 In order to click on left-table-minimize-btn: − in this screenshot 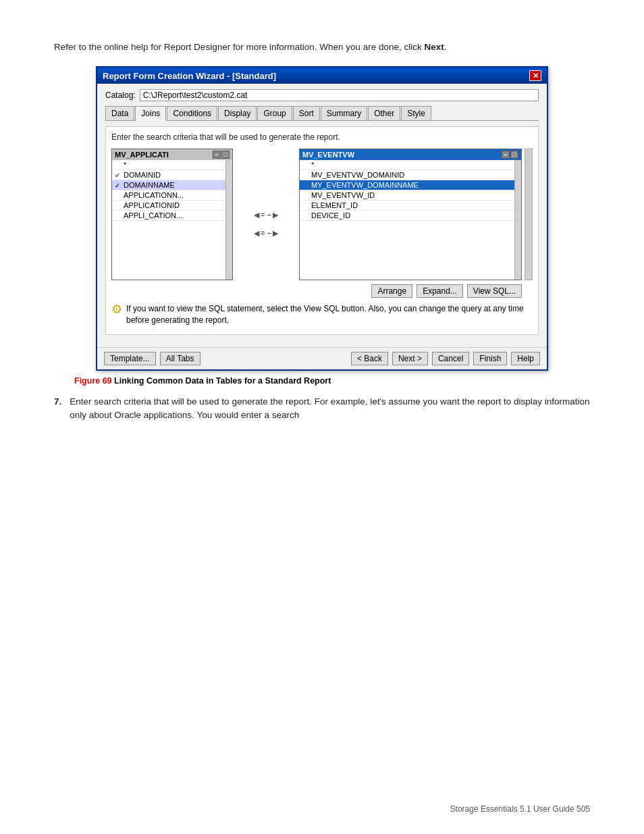, I will do `click(217, 155)`.